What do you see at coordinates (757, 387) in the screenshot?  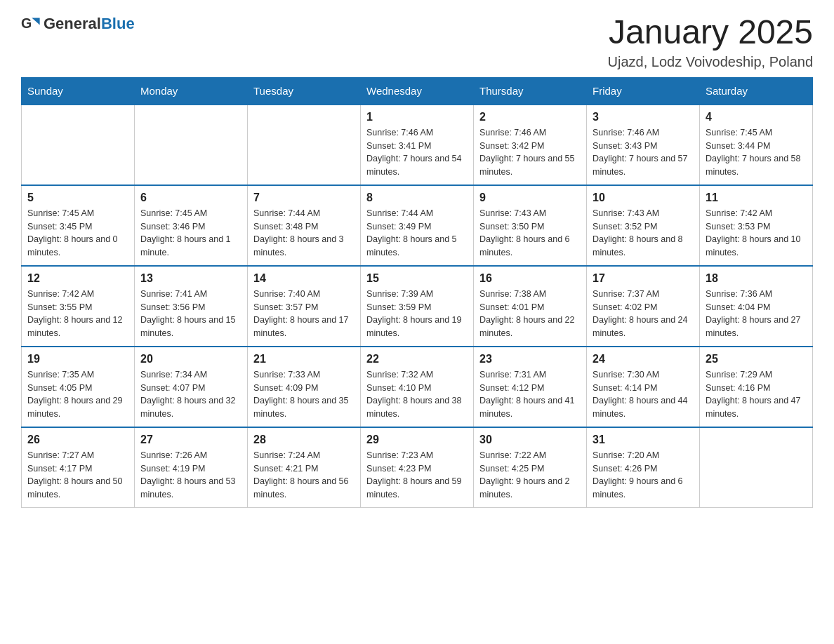 I see `calendar-day-cell: 25Sunrise: 7:29 AM Sunset: 4:16 PM Dayli…` at bounding box center [757, 387].